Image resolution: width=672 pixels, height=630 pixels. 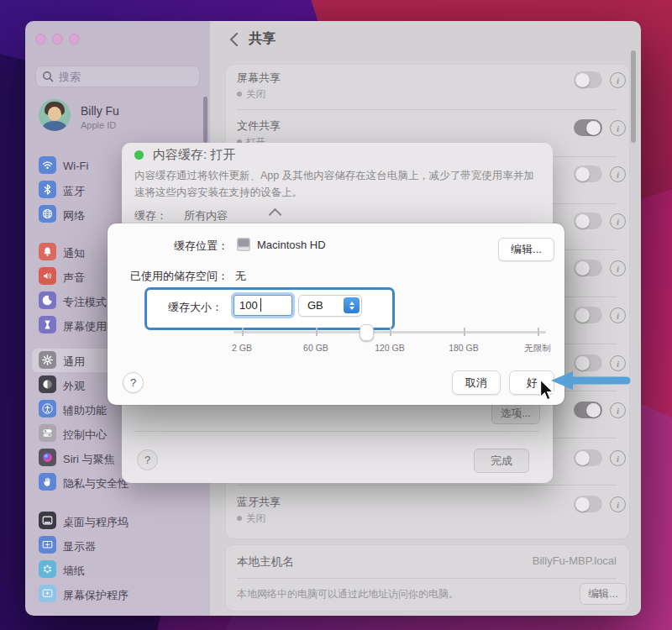 I want to click on sidebar-scrollbar, so click(x=205, y=119).